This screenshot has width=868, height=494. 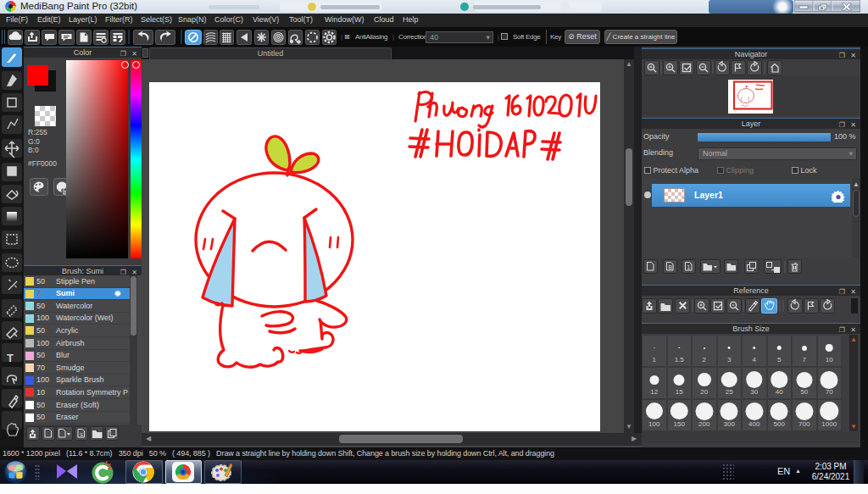 I want to click on svg-text: T, so click(x=10, y=358).